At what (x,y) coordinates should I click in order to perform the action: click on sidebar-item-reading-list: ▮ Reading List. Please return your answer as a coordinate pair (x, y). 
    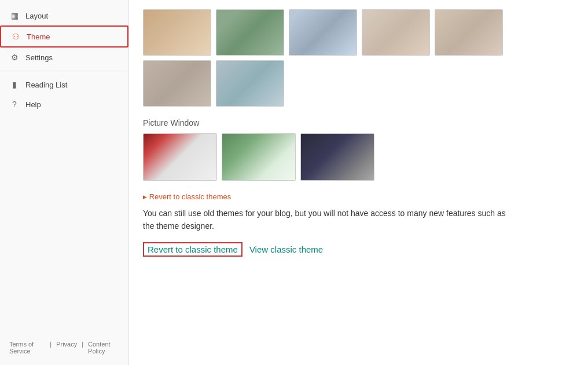
    Looking at the image, I should click on (64, 85).